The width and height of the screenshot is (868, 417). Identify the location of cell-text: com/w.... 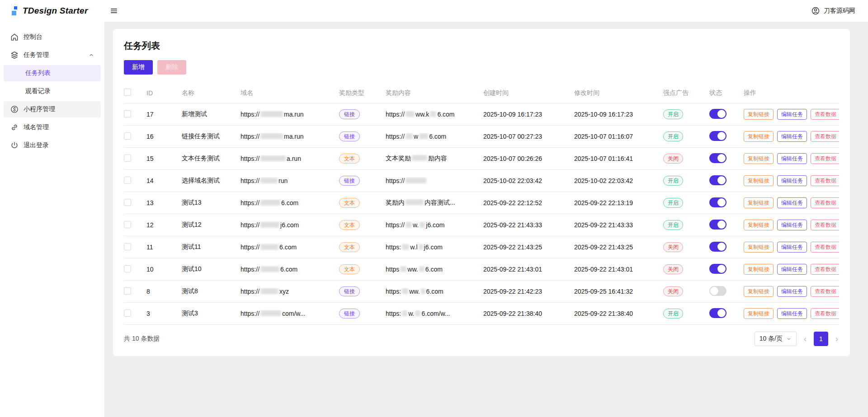
(294, 314).